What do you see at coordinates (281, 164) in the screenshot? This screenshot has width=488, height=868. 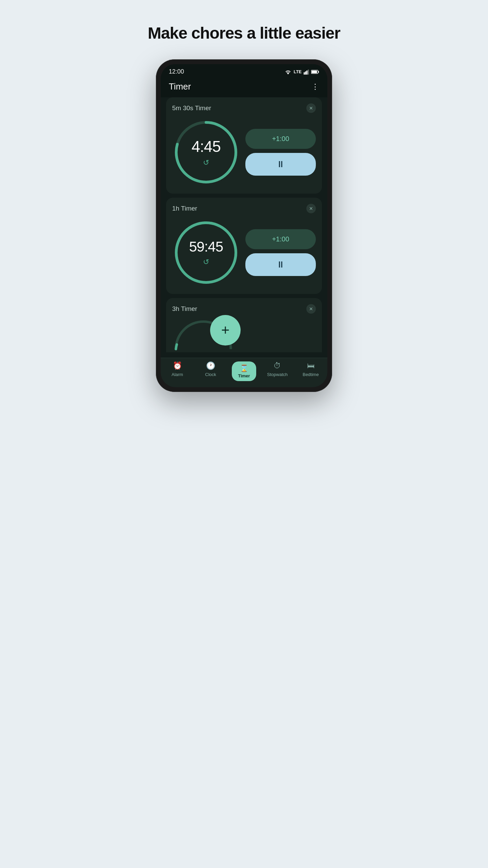 I see `timer-1-pause-button: ⏸` at bounding box center [281, 164].